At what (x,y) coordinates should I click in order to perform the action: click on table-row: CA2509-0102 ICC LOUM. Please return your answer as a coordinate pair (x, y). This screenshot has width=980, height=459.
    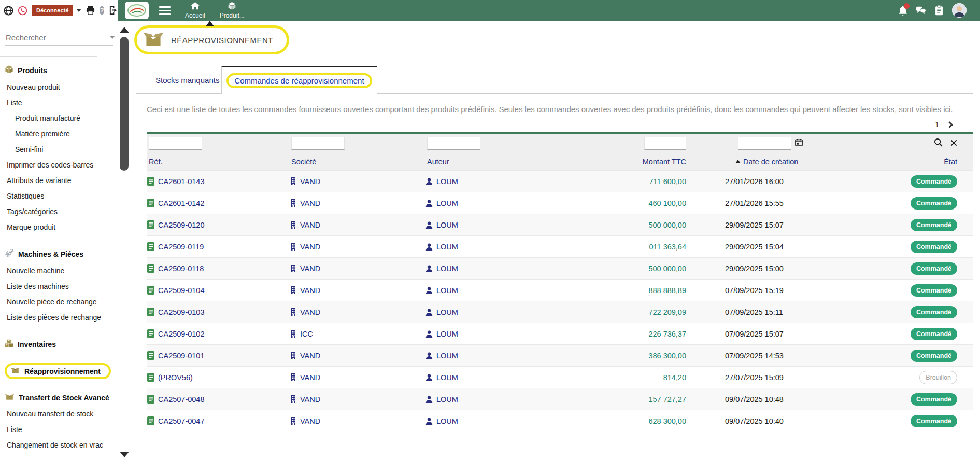
    Looking at the image, I should click on (560, 333).